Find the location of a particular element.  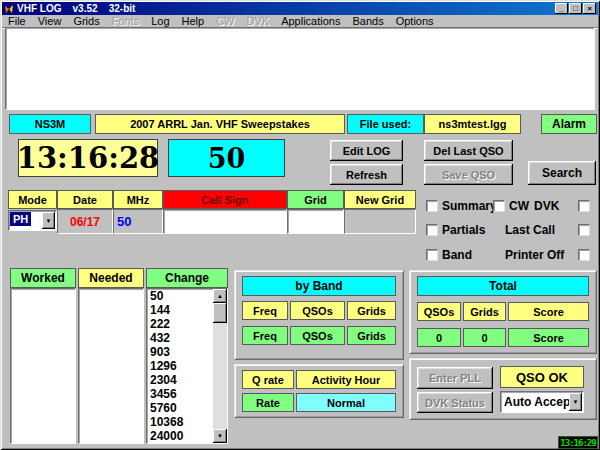

total-grids-header: Grids is located at coordinates (484, 312).